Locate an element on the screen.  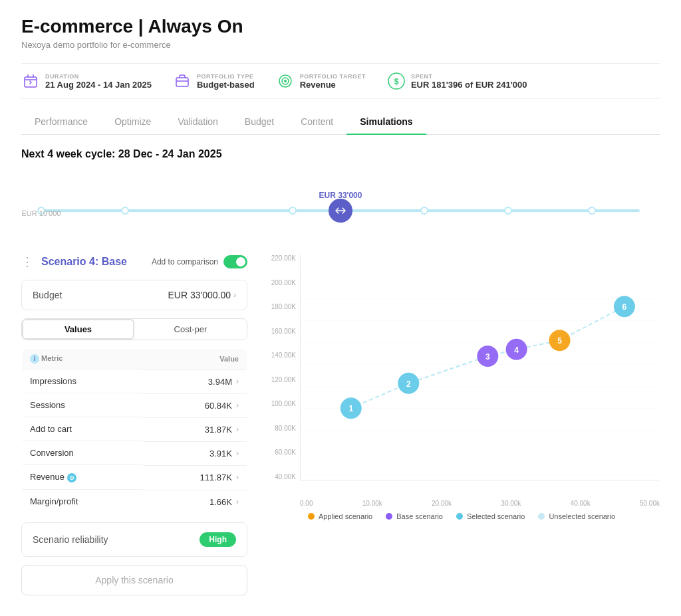
metrics-row-4: Revenue ⊙ 111.87K› is located at coordinates (134, 477).